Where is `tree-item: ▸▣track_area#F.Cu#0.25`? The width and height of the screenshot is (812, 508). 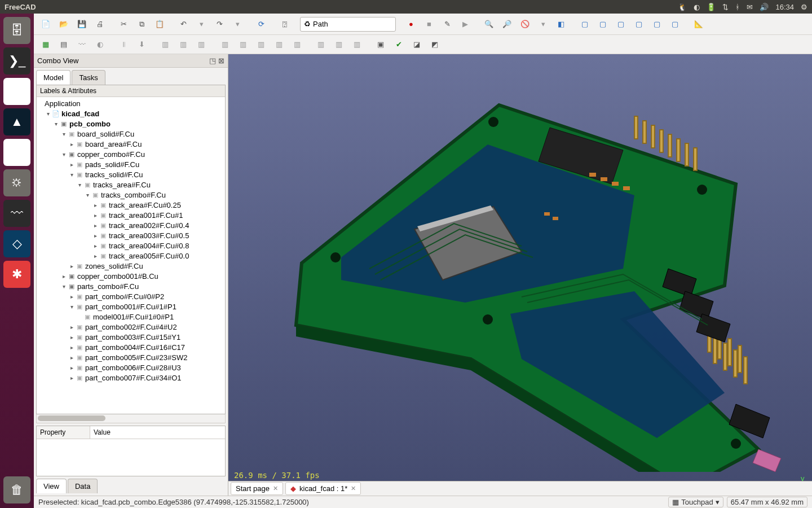
tree-item: ▸▣track_area#F.Cu#0.25 is located at coordinates (131, 205).